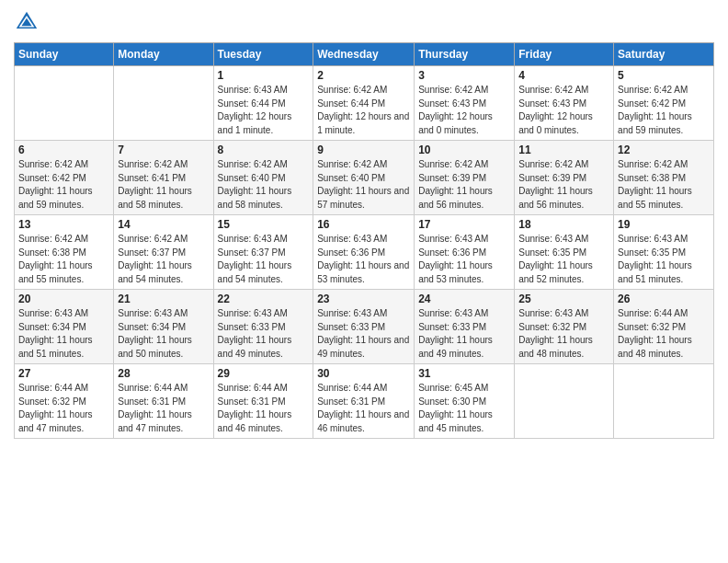  I want to click on day-cell: 21Sunrise: 6:43 AM Sunset: 6:34 PM Dayli…, so click(164, 327).